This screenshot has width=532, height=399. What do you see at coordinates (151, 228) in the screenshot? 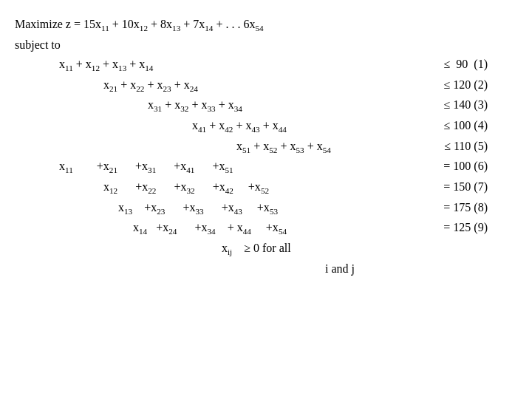
I see `lhs-9: x14 +x24 +x34 + x44 +x54` at bounding box center [151, 228].